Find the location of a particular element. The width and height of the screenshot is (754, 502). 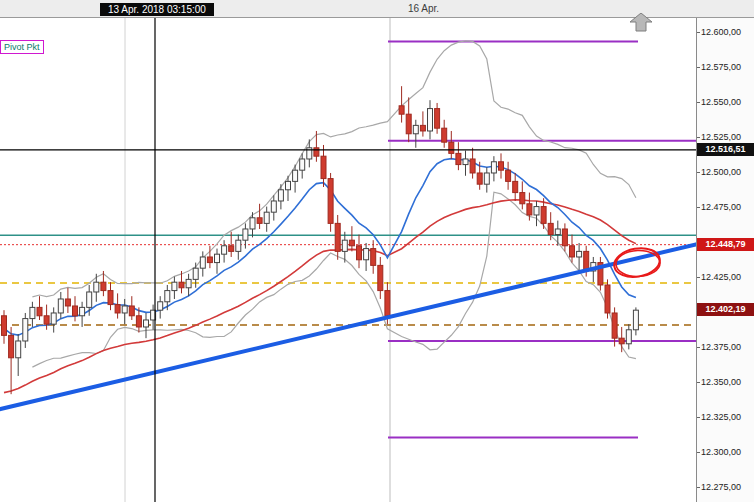

pivot-points-label: Pivot Pkt is located at coordinates (22, 47).